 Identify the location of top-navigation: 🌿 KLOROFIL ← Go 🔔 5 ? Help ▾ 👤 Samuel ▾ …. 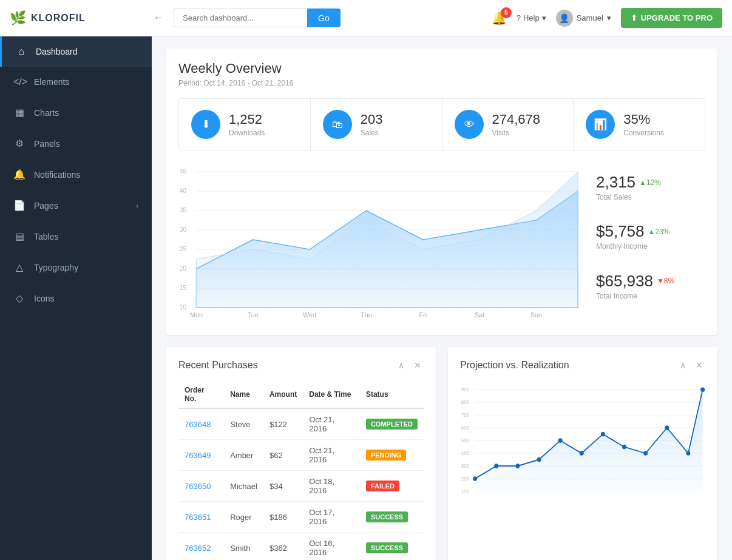
(366, 18).